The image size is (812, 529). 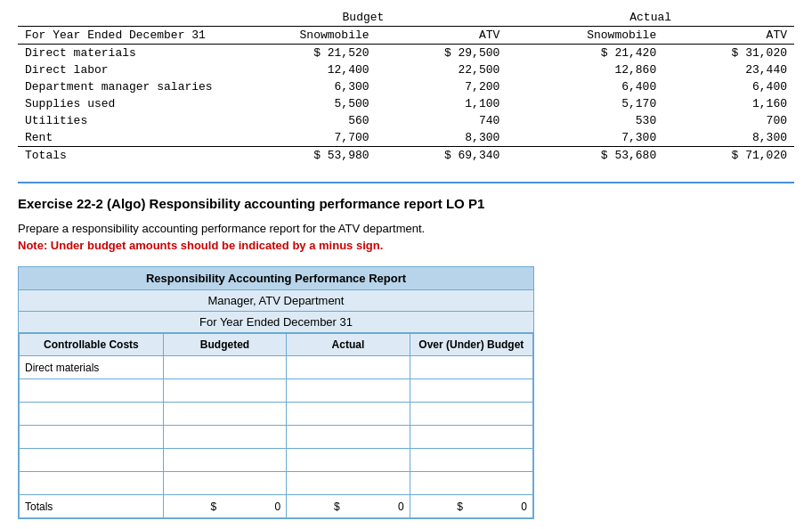 I want to click on report-subheader2: For Year Ended December 31, so click(x=276, y=322).